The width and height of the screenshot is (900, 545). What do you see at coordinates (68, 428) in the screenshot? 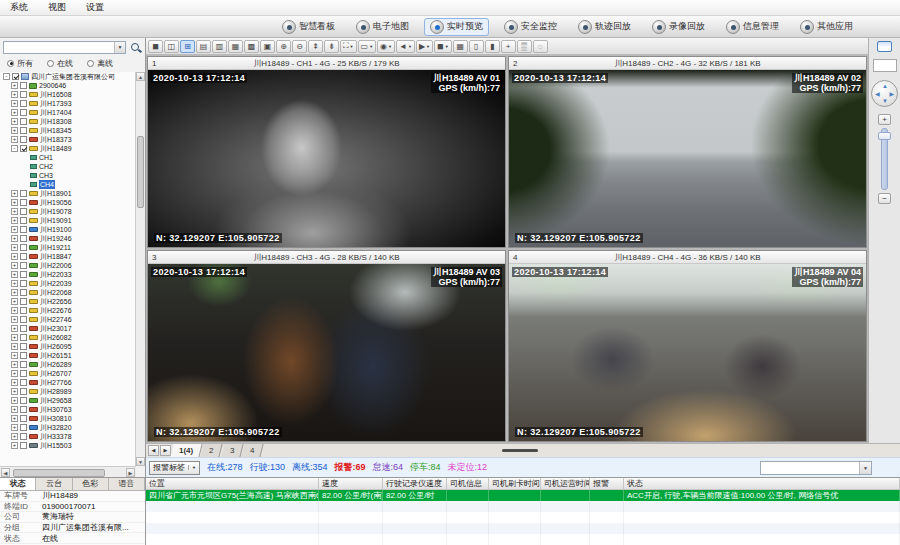
I see `vehicle-row: +川H32820` at bounding box center [68, 428].